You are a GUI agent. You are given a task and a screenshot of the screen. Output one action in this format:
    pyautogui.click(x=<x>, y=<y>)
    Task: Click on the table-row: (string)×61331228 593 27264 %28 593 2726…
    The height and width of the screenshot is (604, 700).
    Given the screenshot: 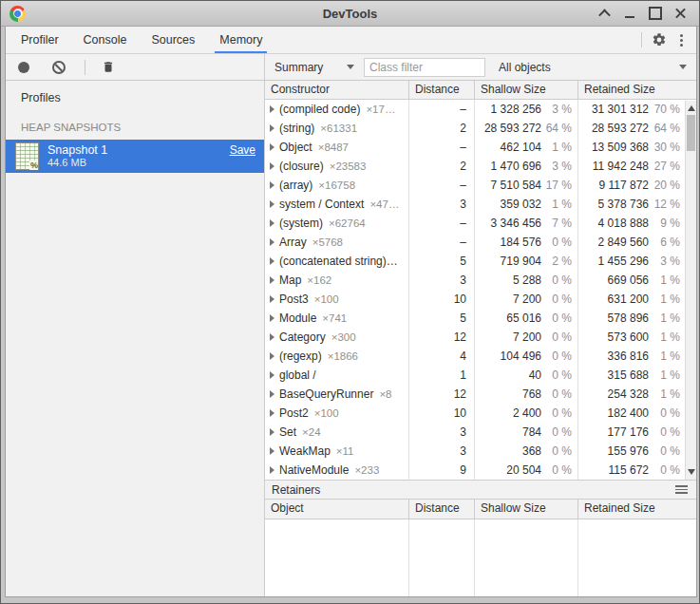 What is the action you would take?
    pyautogui.click(x=481, y=128)
    